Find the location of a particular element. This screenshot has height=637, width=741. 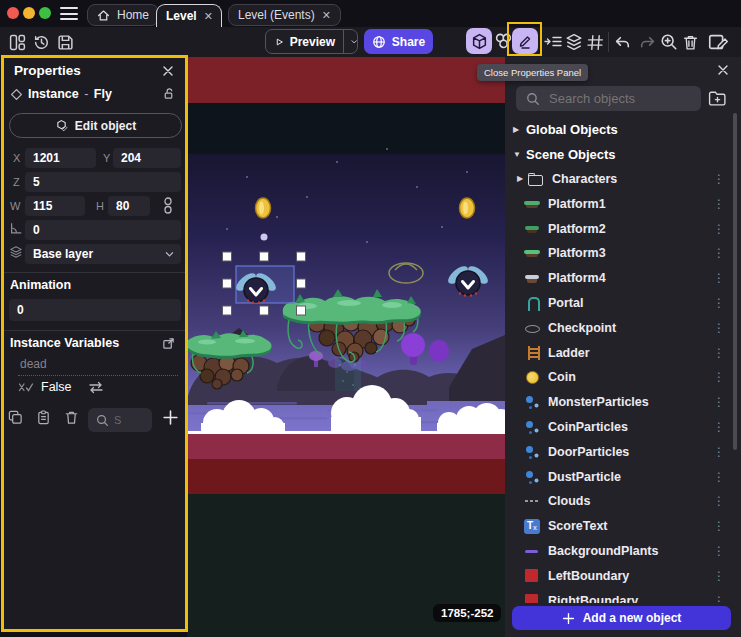

history-button is located at coordinates (41, 42).